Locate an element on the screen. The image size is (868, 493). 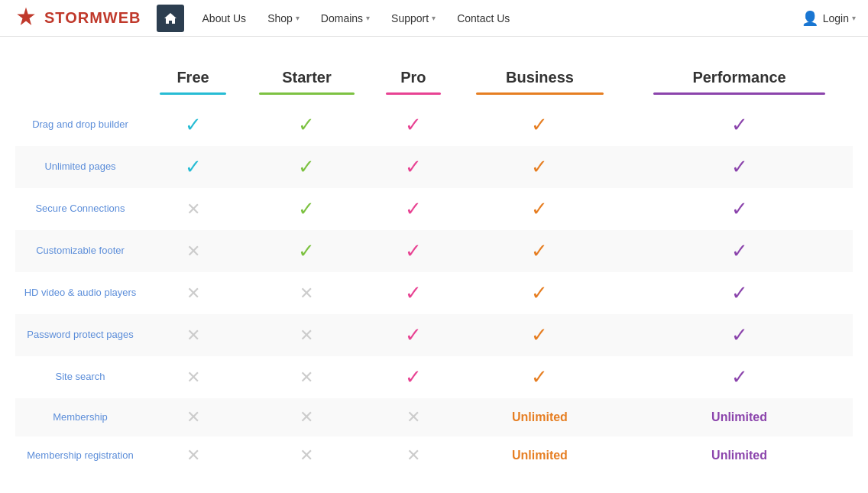
nav-shop: Shop▾ is located at coordinates (283, 18).